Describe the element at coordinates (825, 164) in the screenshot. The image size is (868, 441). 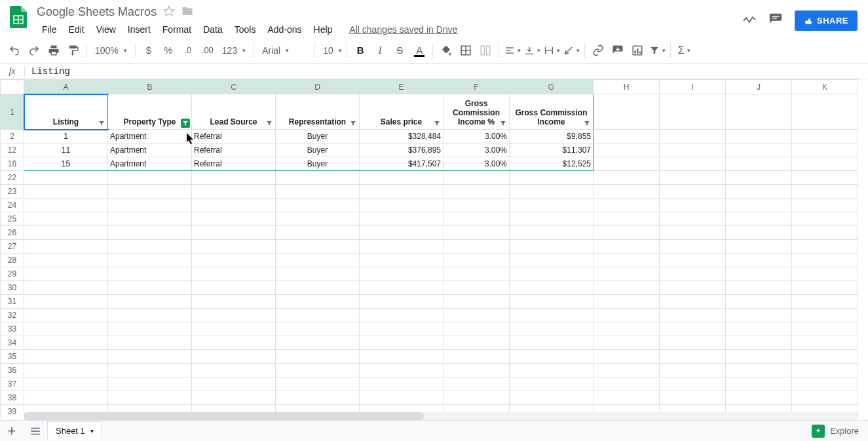
I see `cell-K16` at that location.